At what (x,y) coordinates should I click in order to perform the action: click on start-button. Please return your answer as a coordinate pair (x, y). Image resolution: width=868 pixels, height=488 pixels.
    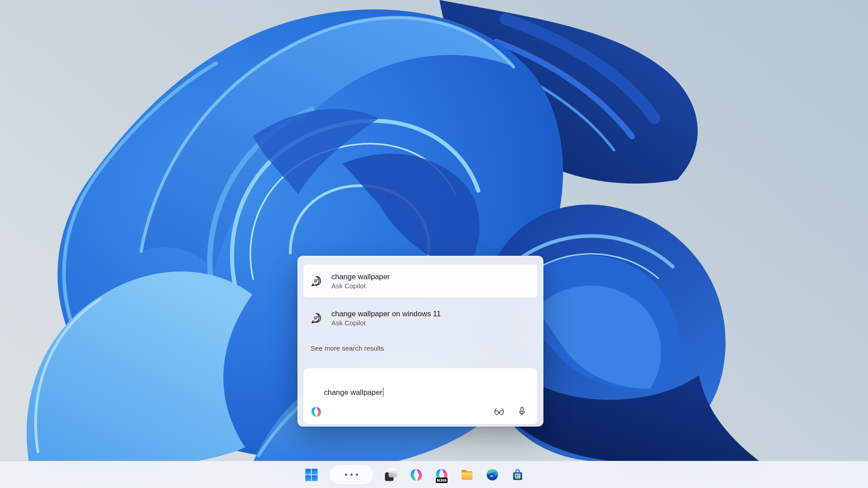
    Looking at the image, I should click on (311, 475).